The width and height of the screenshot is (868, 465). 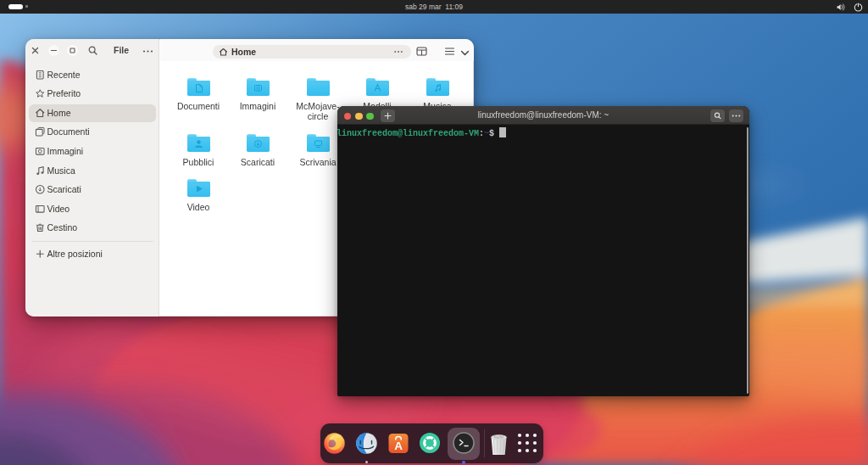 I want to click on svg-text: A, so click(x=398, y=446).